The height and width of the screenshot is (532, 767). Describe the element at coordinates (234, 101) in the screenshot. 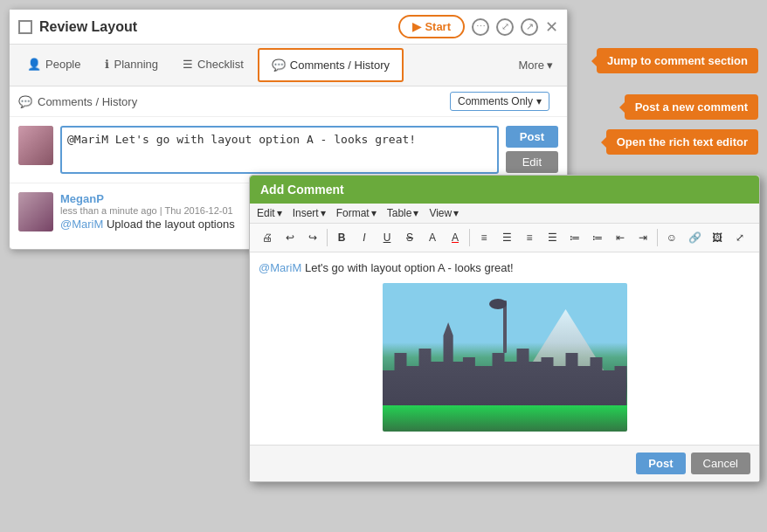

I see `subheader-title: 💬 Comments / History` at that location.